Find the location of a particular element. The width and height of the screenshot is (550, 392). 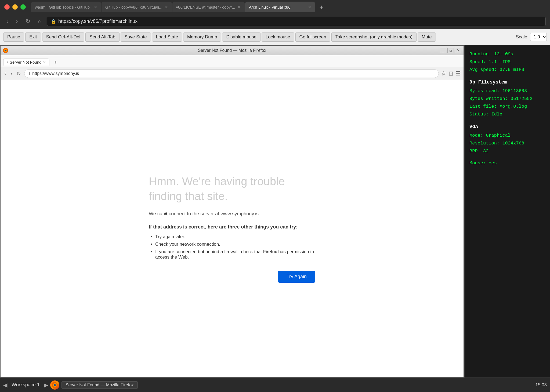

memory-dump-button: Memory Dump is located at coordinates (202, 37).